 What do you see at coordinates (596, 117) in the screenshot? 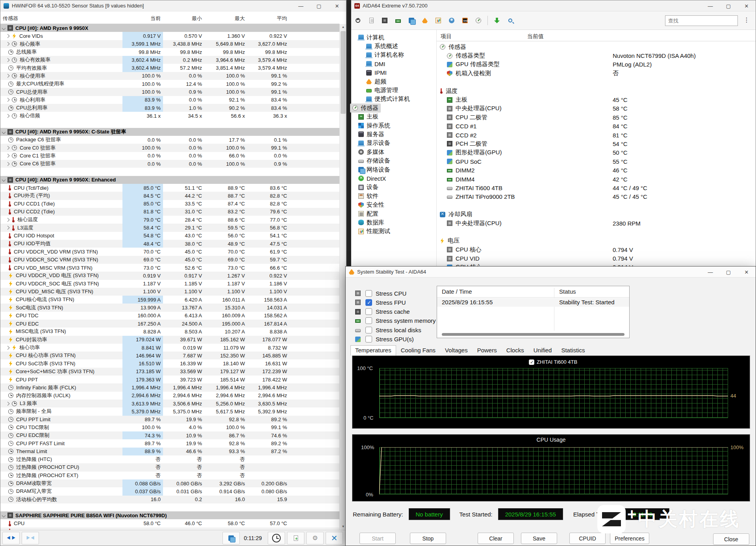
I see `sensor-row: CPU 二极管85 °C` at bounding box center [596, 117].